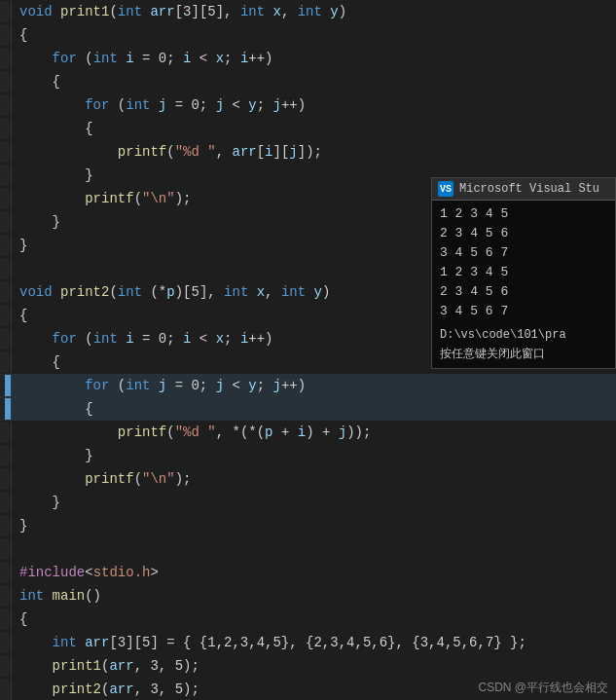 The image size is (616, 700). Describe the element at coordinates (69, 596) in the screenshot. I see `token-fn: main` at that location.